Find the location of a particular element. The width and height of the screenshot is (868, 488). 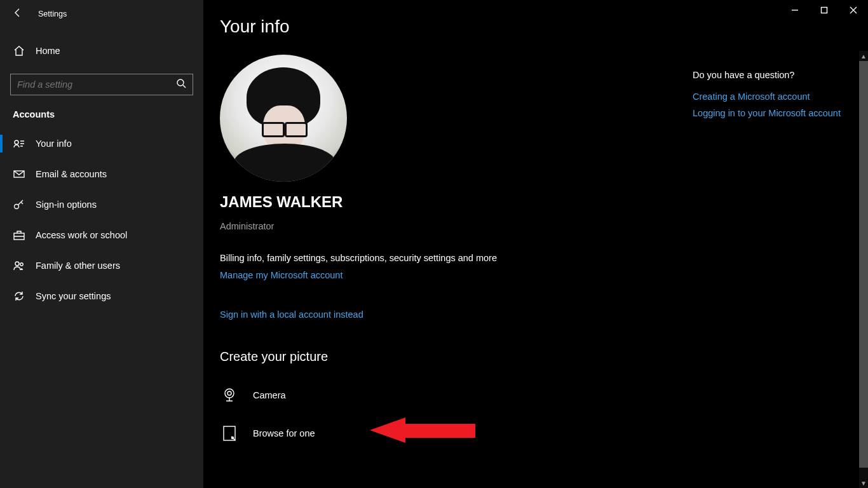

annotation-arrow is located at coordinates (423, 430).